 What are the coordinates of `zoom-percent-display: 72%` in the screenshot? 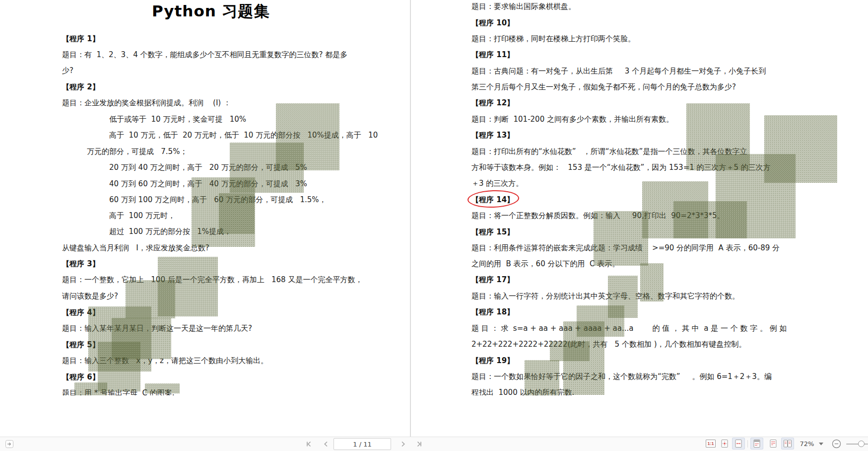 It's located at (807, 444).